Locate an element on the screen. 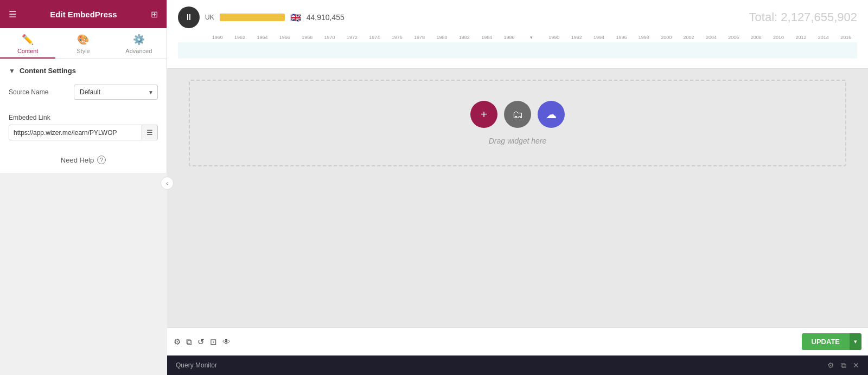  timeline-year: 1978 is located at coordinates (419, 37).